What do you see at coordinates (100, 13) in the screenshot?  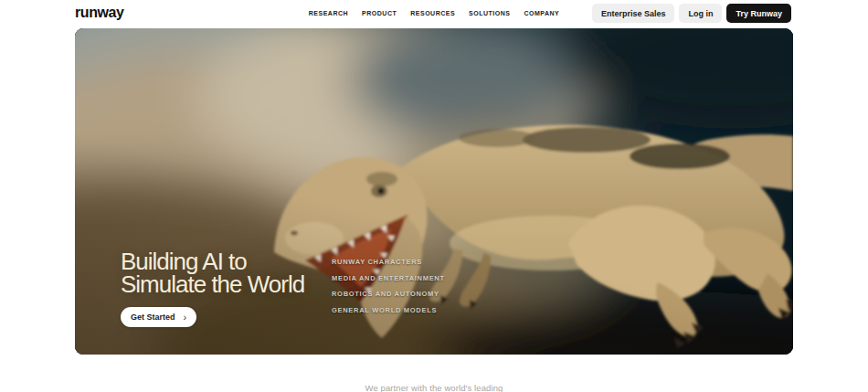 I see `runway-logo: runway` at bounding box center [100, 13].